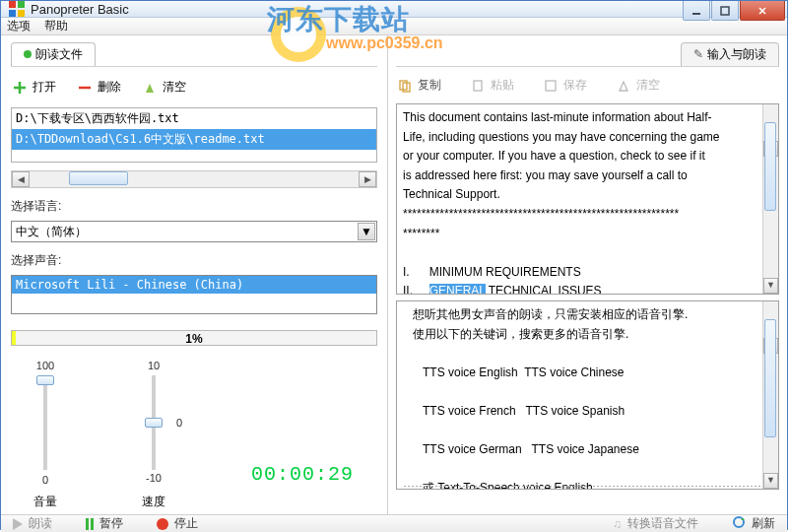  What do you see at coordinates (405, 86) in the screenshot?
I see `copy-icon` at bounding box center [405, 86].